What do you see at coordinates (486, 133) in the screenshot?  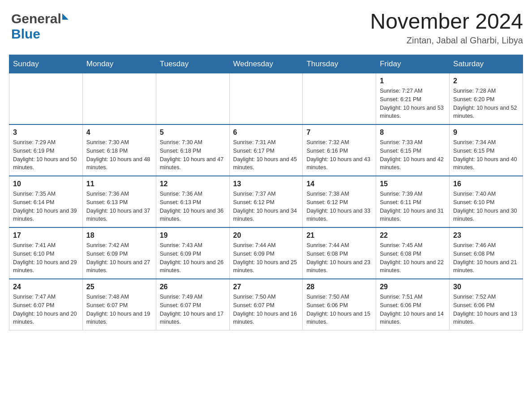 I see `day-number: 9` at bounding box center [486, 133].